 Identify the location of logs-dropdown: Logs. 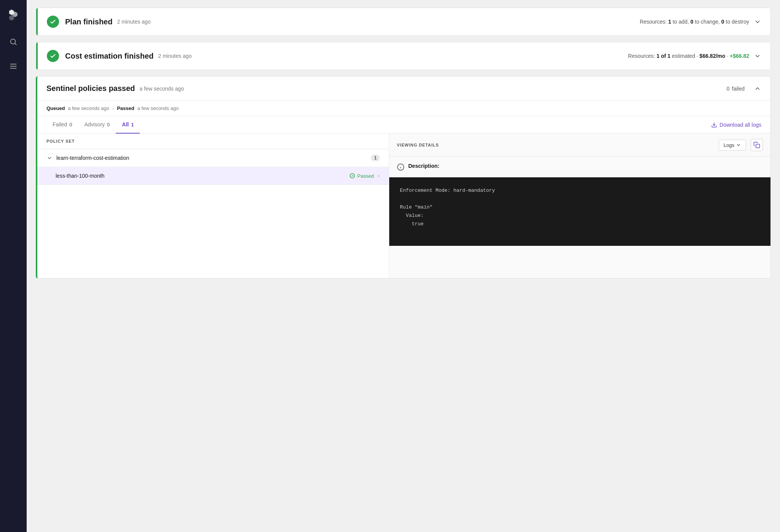
(732, 145).